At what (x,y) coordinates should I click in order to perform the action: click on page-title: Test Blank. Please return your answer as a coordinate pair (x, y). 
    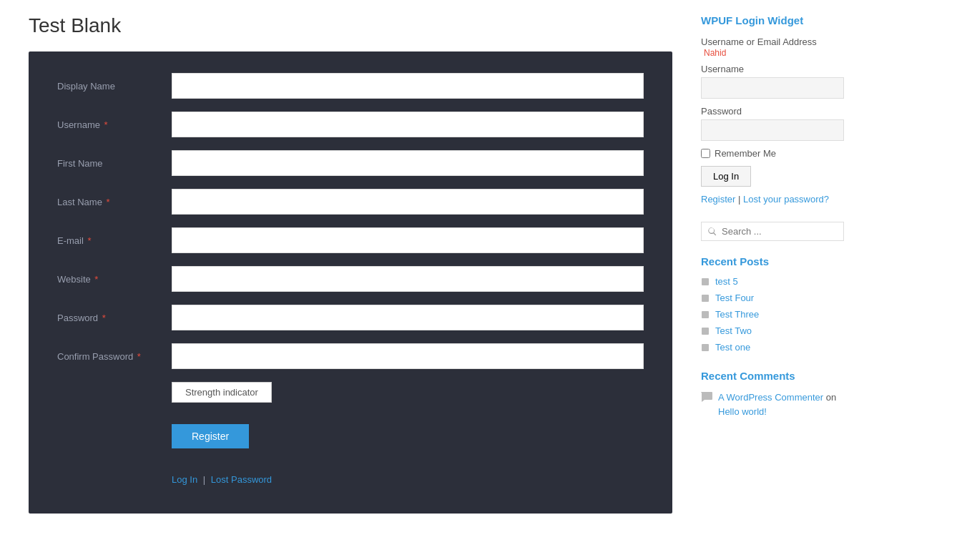
    Looking at the image, I should click on (350, 26).